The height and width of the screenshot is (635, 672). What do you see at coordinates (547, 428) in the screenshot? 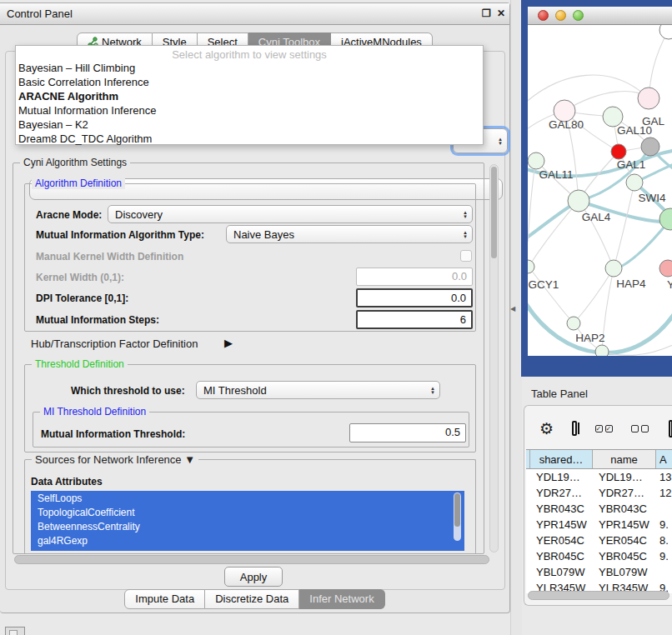
I see `gear-icon: ⚙` at bounding box center [547, 428].